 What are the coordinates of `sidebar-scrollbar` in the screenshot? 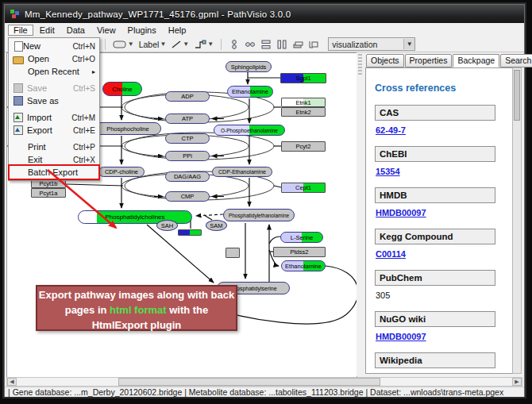 It's located at (517, 221).